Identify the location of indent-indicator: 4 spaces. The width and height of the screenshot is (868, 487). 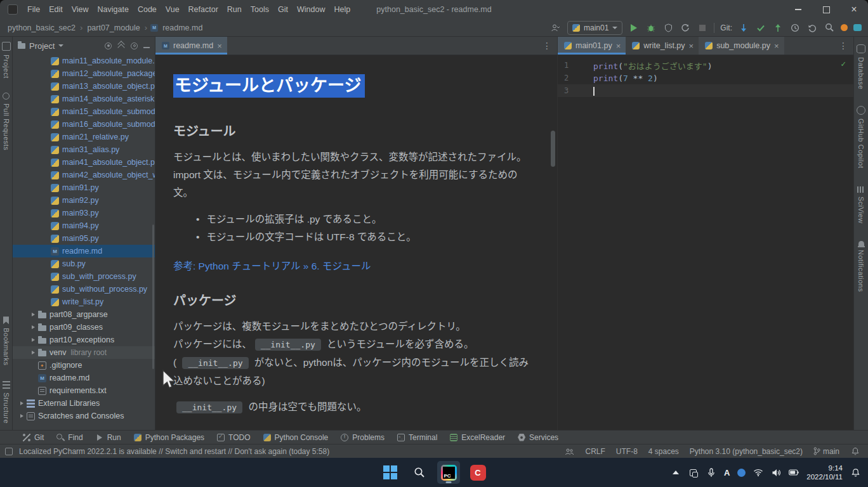
(664, 451).